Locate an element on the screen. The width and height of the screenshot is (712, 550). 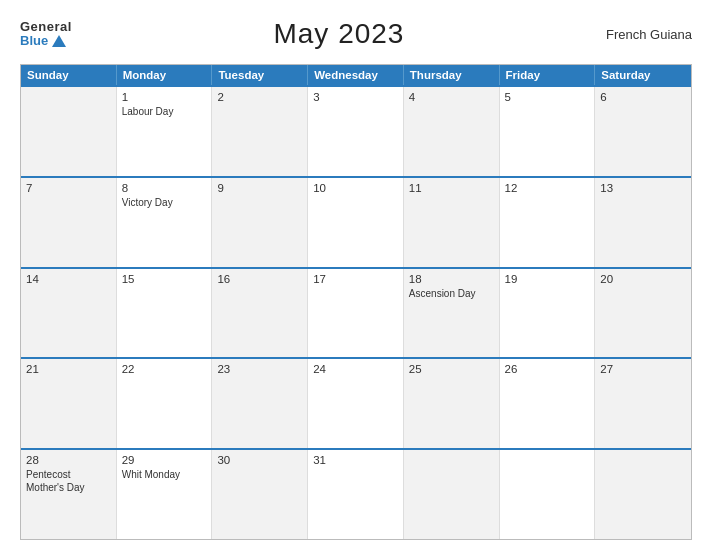
day-number: 22 is located at coordinates (164, 369).